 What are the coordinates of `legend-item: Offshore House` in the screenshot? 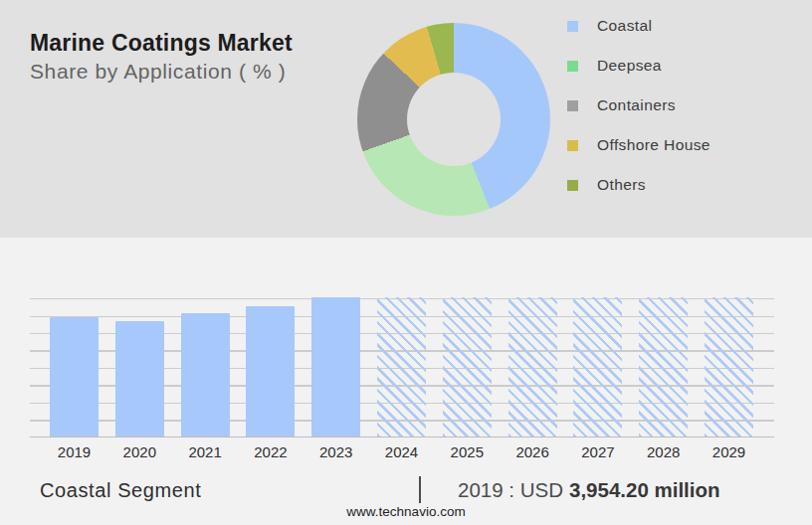 It's located at (639, 145).